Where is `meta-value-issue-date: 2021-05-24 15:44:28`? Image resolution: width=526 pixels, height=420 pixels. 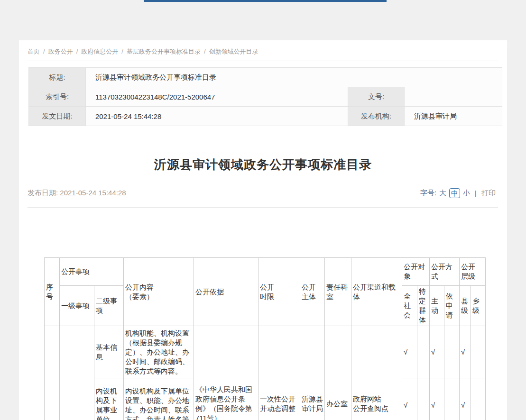 meta-value-issue-date: 2021-05-24 15:44:28 is located at coordinates (217, 117).